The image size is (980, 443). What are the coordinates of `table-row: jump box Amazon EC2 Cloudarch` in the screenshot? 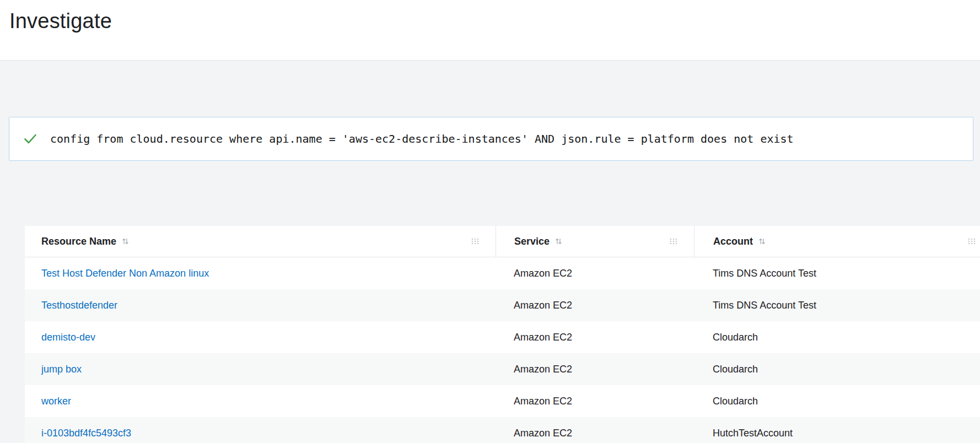 It's located at (503, 369).